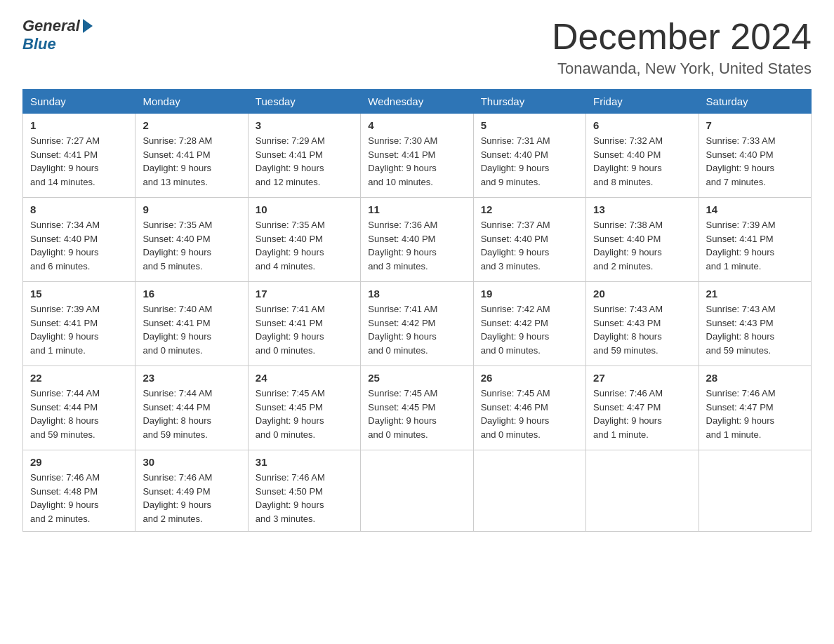  I want to click on week-row-5: 29Sunrise: 7:46 AM Sunset: 4:48 PM Dayli…, so click(417, 491).